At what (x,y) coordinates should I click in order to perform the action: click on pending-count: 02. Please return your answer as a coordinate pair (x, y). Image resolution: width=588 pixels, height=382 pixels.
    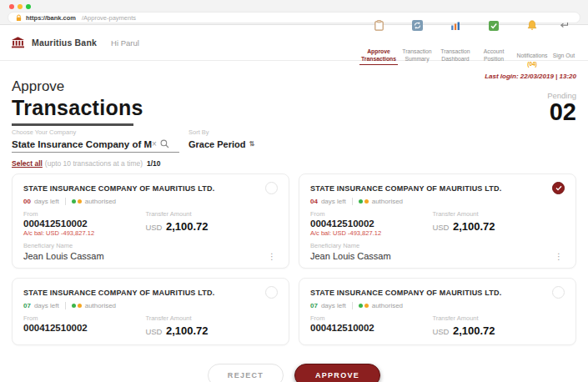
    Looking at the image, I should click on (530, 112).